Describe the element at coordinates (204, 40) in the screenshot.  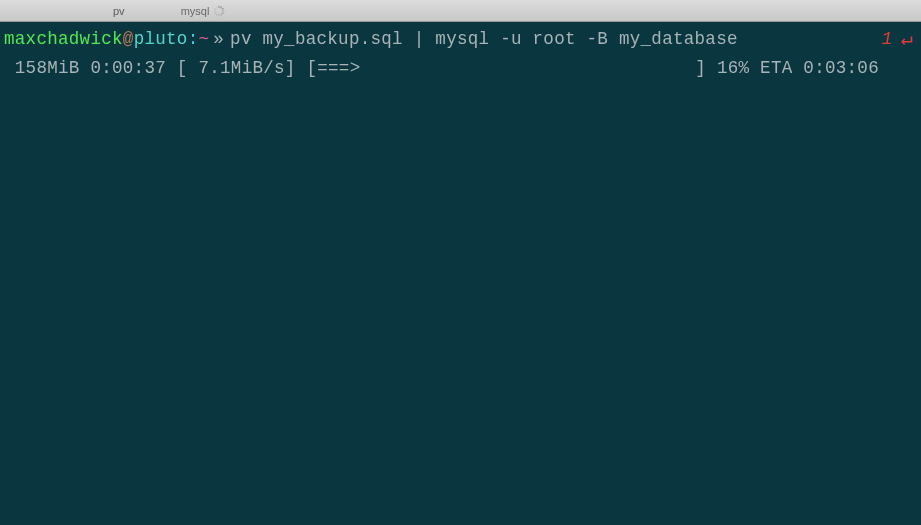
I see `prompt-tilde: ~` at that location.